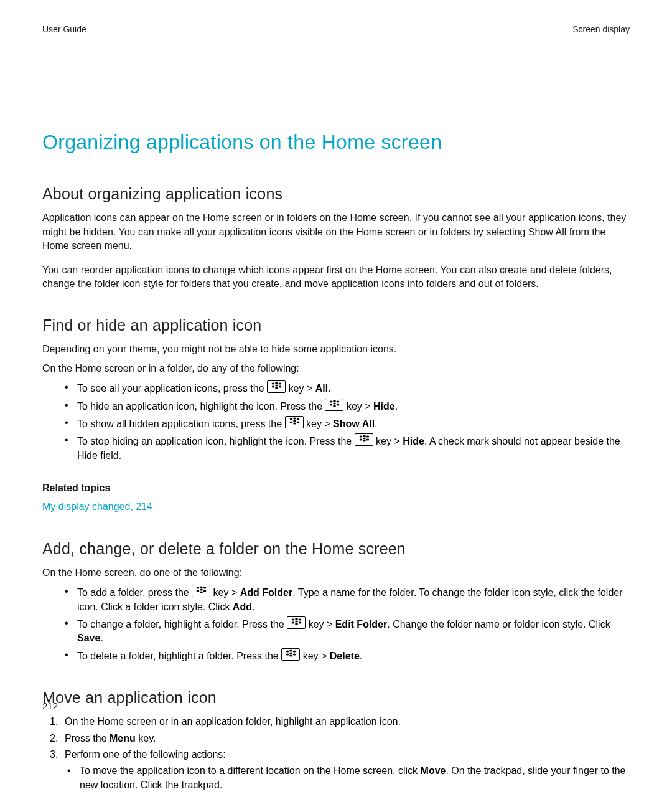  What do you see at coordinates (347, 770) in the screenshot?
I see `list-item: Perform one of the following actions: To…` at bounding box center [347, 770].